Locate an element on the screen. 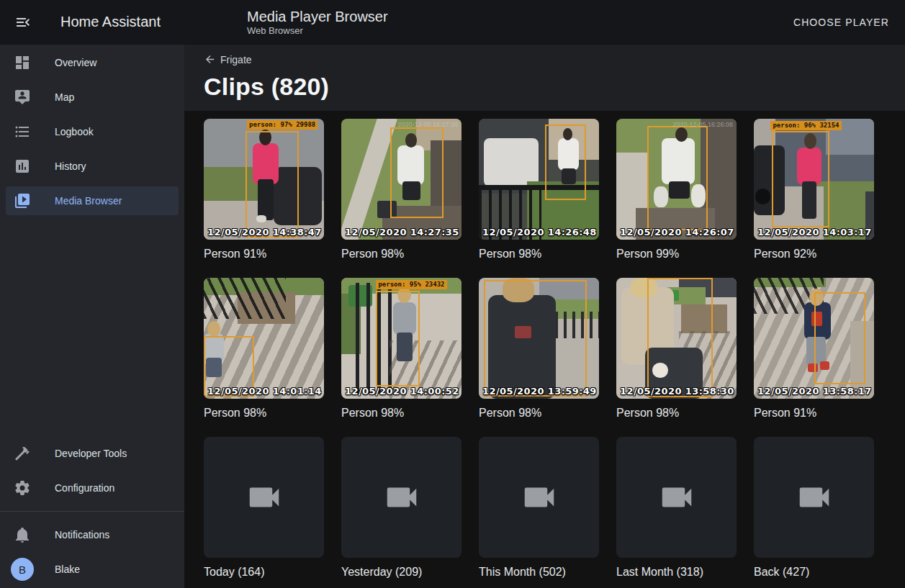  breadcrumb-back-link: Frigate is located at coordinates (228, 59).